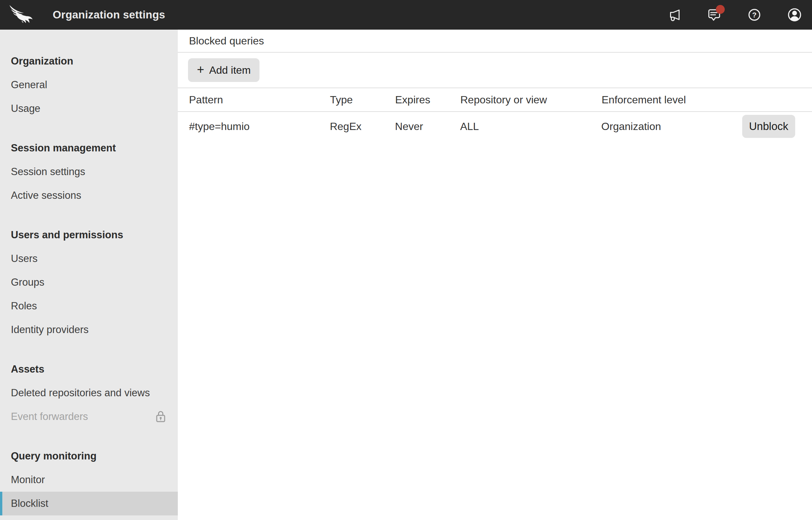 This screenshot has width=812, height=520. Describe the element at coordinates (495, 70) in the screenshot. I see `toolbar: + Add item` at that location.